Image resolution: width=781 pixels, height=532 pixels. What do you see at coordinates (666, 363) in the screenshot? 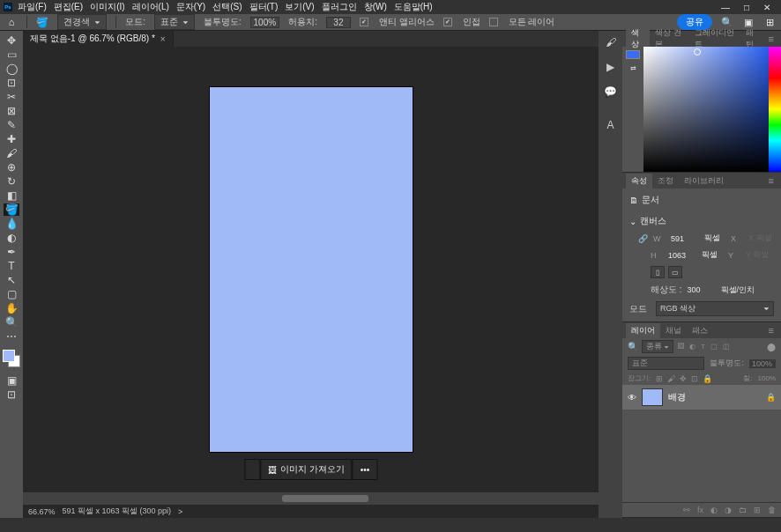
I see `layer-blend-dropdown: 표준` at bounding box center [666, 363].